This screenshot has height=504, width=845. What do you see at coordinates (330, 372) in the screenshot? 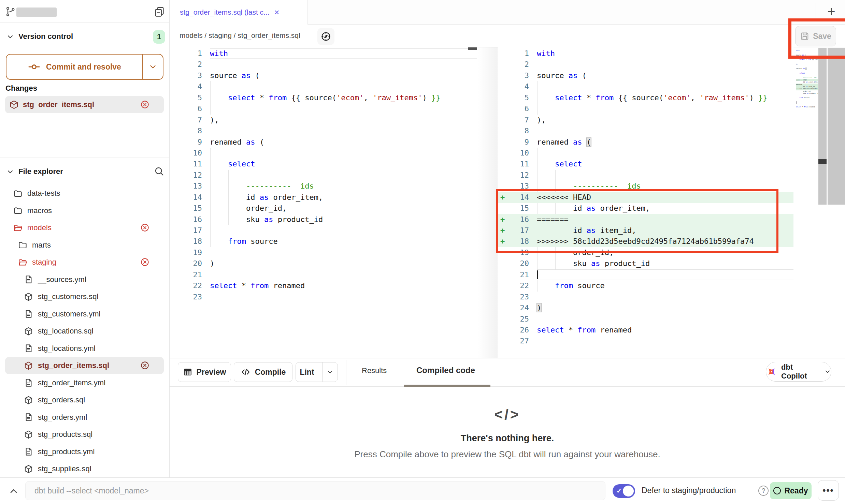
I see `lint-dropdown-button` at bounding box center [330, 372].